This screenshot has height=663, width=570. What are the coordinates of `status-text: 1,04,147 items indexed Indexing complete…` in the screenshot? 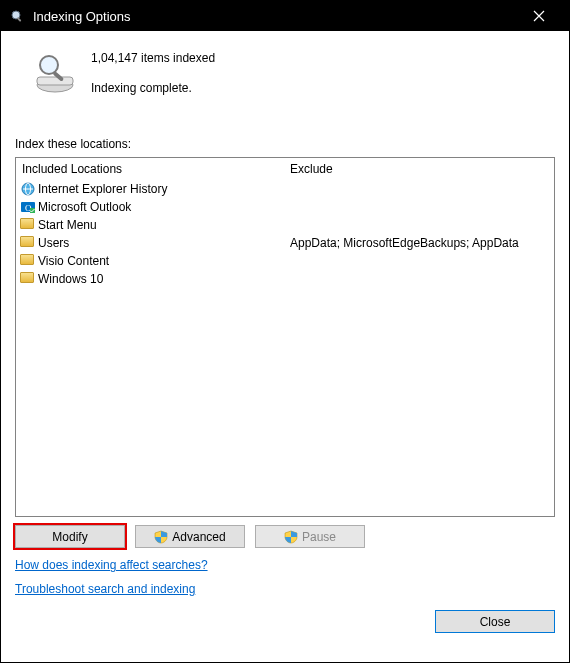 It's located at (153, 73).